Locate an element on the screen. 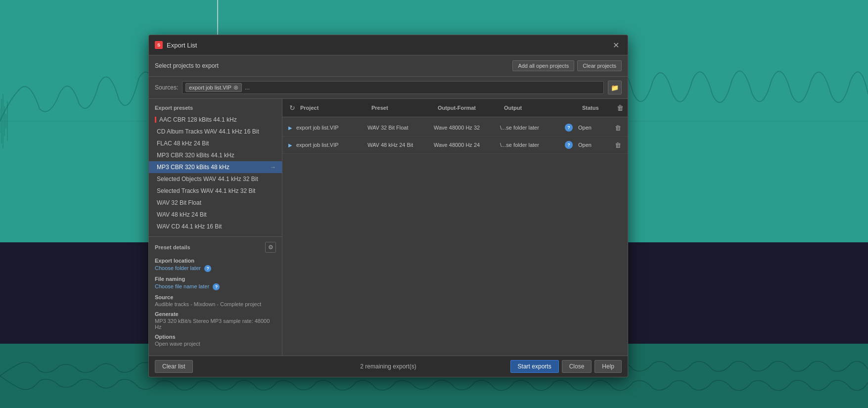  generate-value: MP3 320 kBit/s Stereo MP3 sample rate: 4… is located at coordinates (216, 324).